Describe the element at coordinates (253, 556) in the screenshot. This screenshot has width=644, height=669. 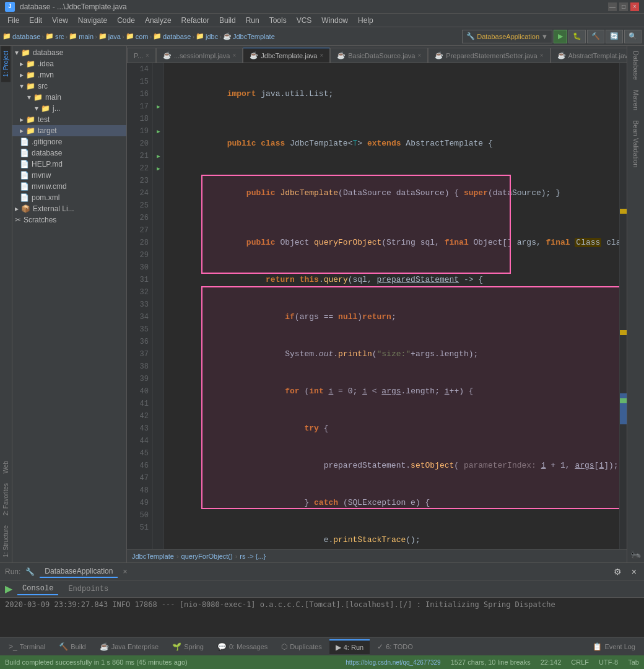
I see `bc-rs-lambda: rs -> {...}` at that location.